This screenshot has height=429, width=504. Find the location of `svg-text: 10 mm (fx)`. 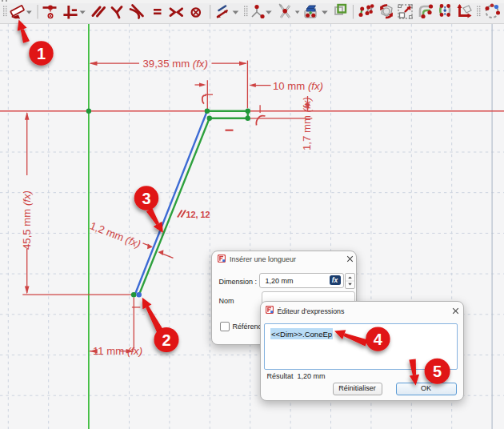

svg-text: 10 mm (fx) is located at coordinates (298, 86).